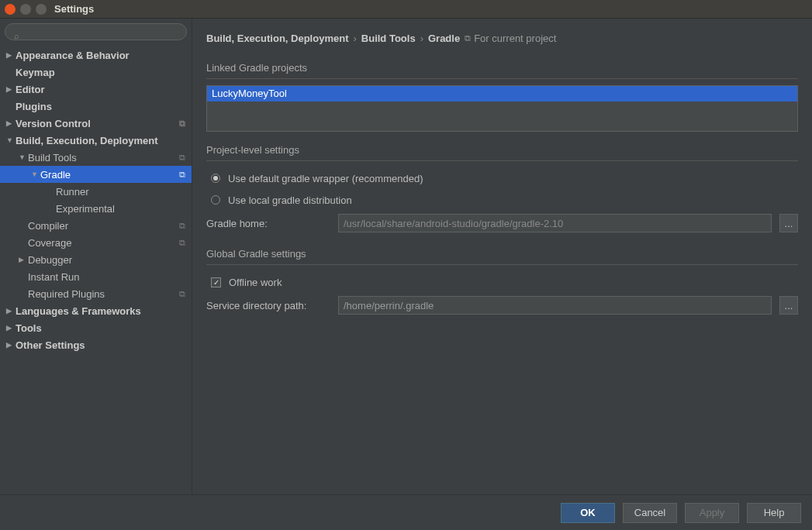  I want to click on breadcrumb-item: Build, Execution, Deployment, so click(278, 39).